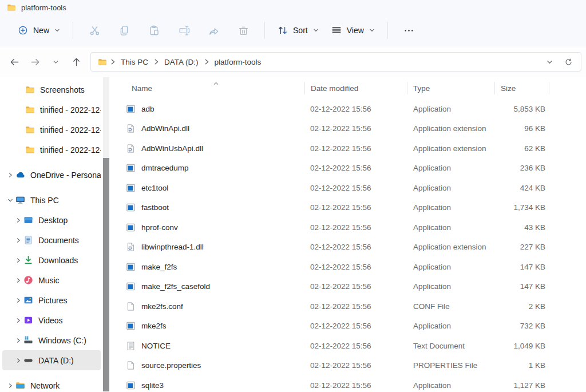 The height and width of the screenshot is (392, 586). Describe the element at coordinates (152, 386) in the screenshot. I see `file-name-label: sqlite3` at that location.